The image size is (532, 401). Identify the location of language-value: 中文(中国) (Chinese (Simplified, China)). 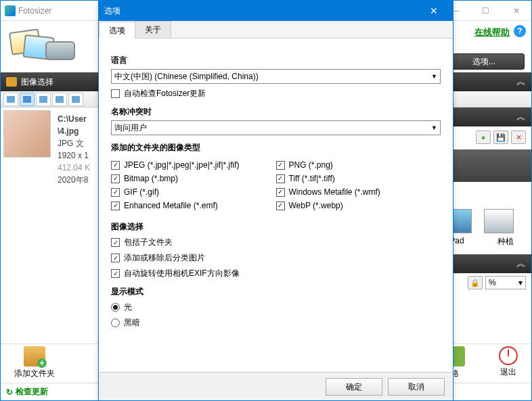
(187, 77).